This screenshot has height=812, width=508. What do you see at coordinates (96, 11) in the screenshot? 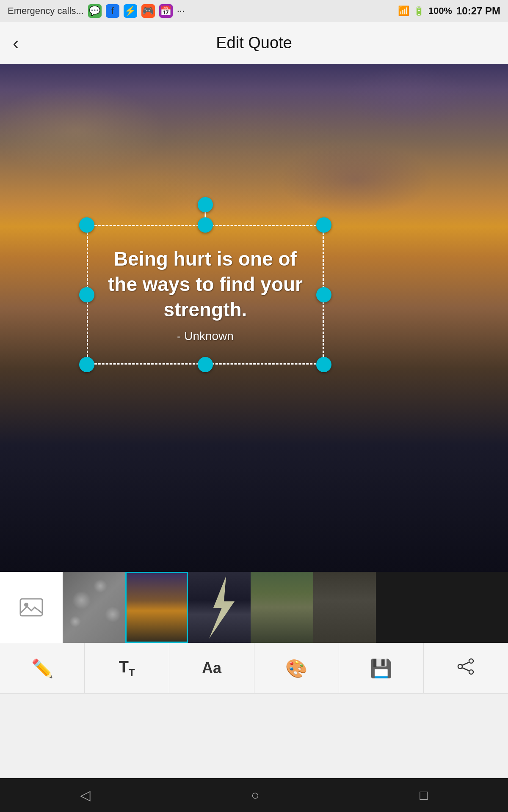
I see `status-left: Emergency calls... 💬 f ⚡ 🎮 📅 ···` at bounding box center [96, 11].